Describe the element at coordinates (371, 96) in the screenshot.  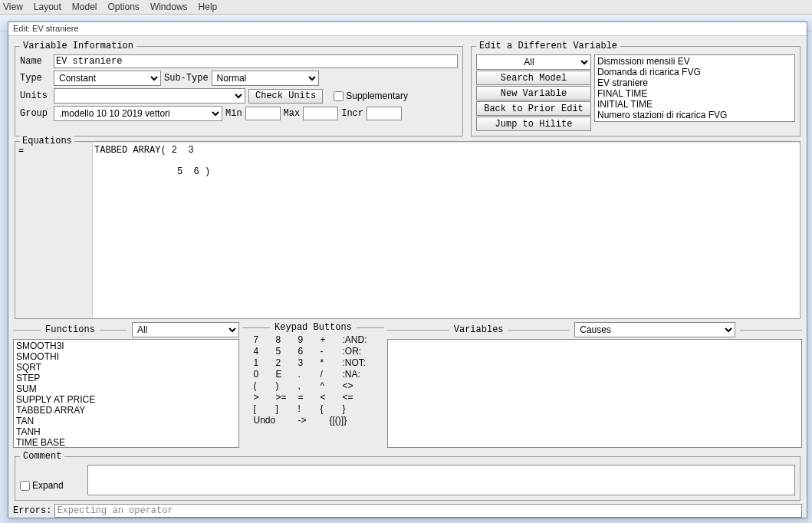
I see `supplementary-checkbox: Supplementary` at that location.